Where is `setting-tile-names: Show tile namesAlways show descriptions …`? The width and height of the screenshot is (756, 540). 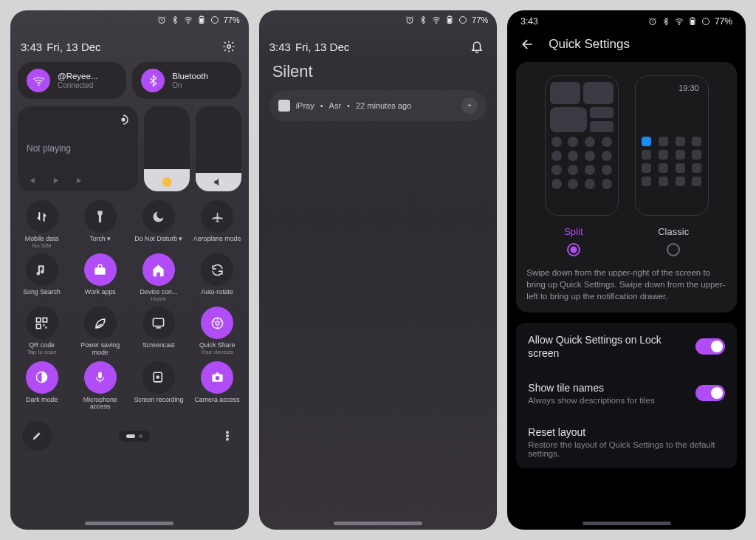
setting-tile-names: Show tile namesAlways show descriptions … is located at coordinates (626, 393).